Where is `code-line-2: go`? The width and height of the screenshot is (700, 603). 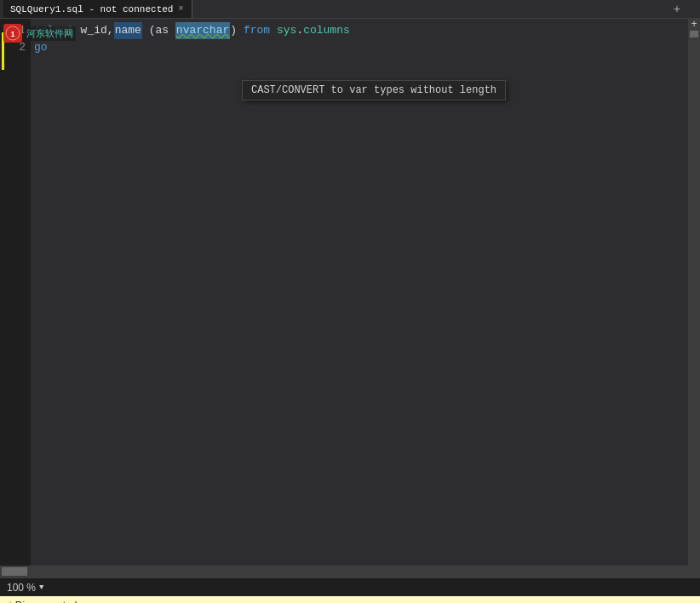 code-line-2: go is located at coordinates (361, 48).